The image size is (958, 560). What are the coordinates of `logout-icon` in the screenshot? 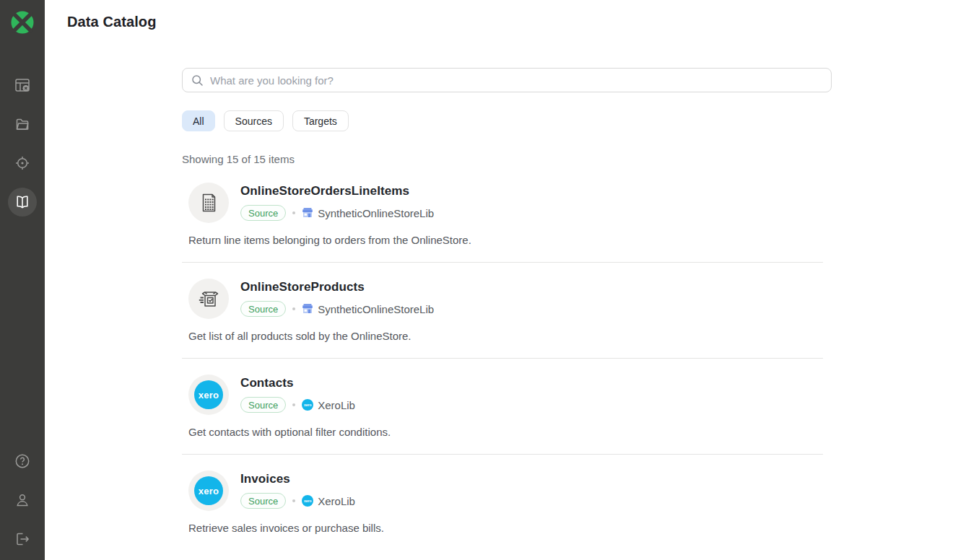 It's located at (22, 539).